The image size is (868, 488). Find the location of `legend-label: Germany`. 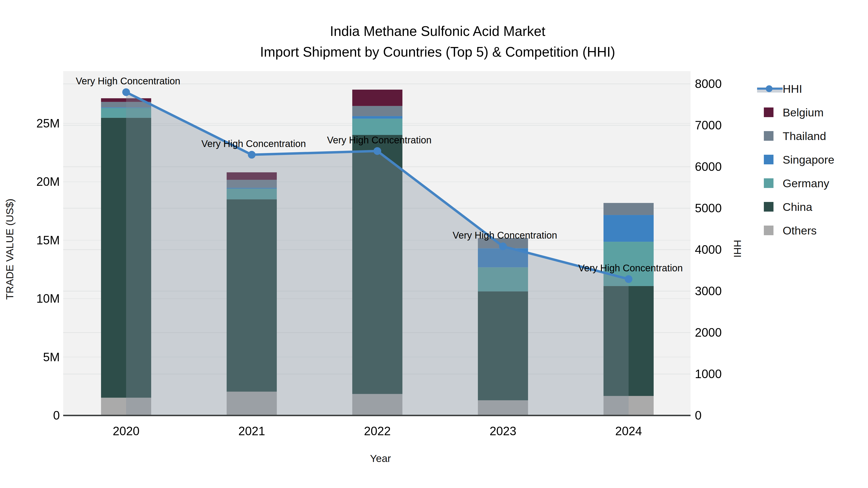

legend-label: Germany is located at coordinates (806, 183).